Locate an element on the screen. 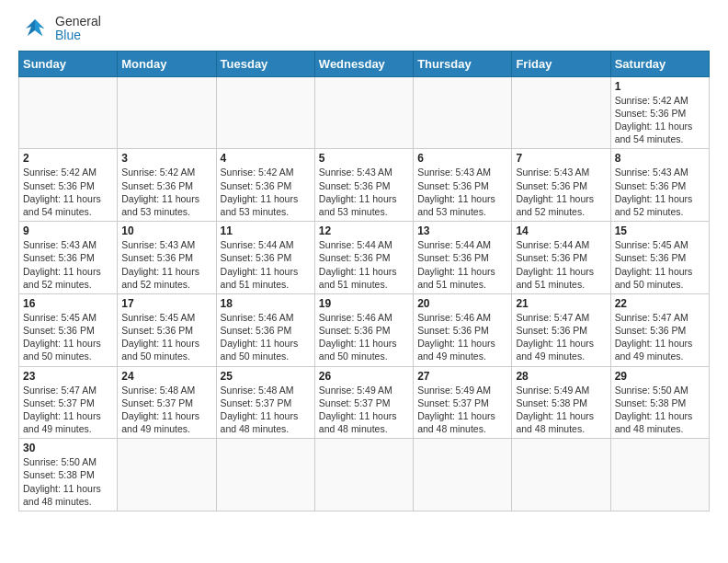 This screenshot has width=728, height=563. day-cell: 17Sunrise: 5:45 AM Sunset: 5:36 PM Dayli… is located at coordinates (167, 329).